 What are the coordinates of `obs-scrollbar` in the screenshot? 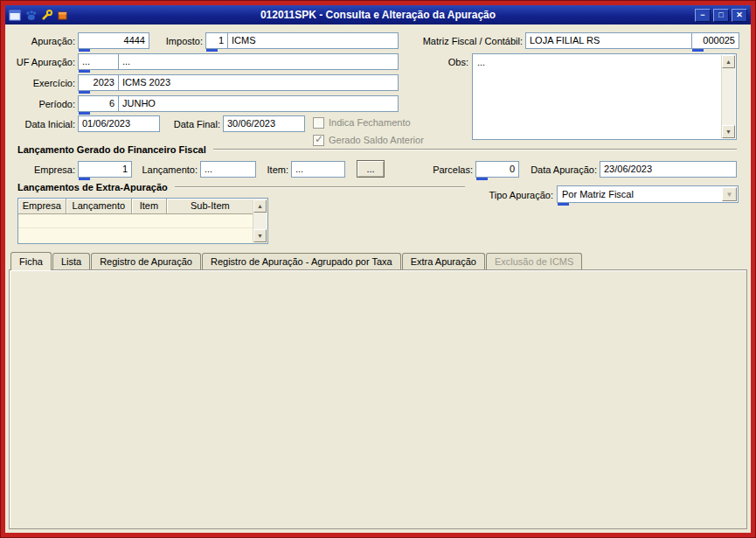 It's located at (728, 96).